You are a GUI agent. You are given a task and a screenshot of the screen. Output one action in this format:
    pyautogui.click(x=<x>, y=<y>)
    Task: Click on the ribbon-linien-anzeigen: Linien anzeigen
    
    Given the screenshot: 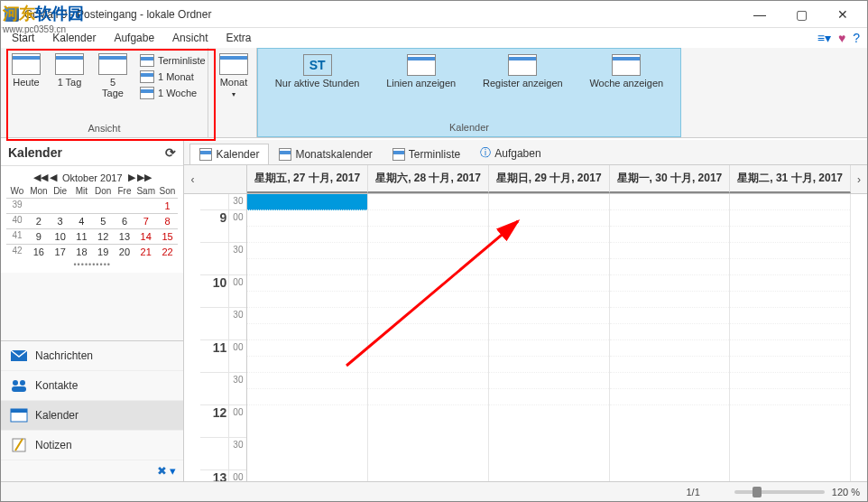 What is the action you would take?
    pyautogui.click(x=420, y=87)
    